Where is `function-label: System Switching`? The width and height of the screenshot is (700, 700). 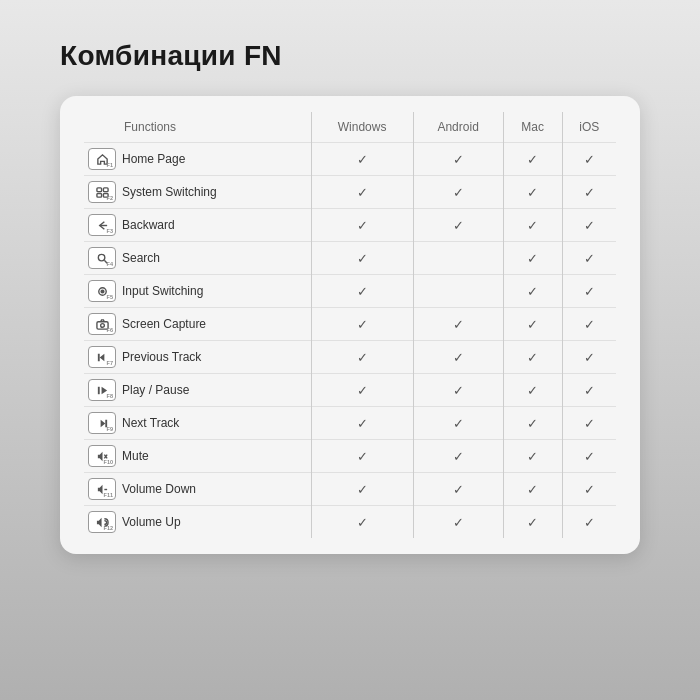 function-label: System Switching is located at coordinates (170, 192).